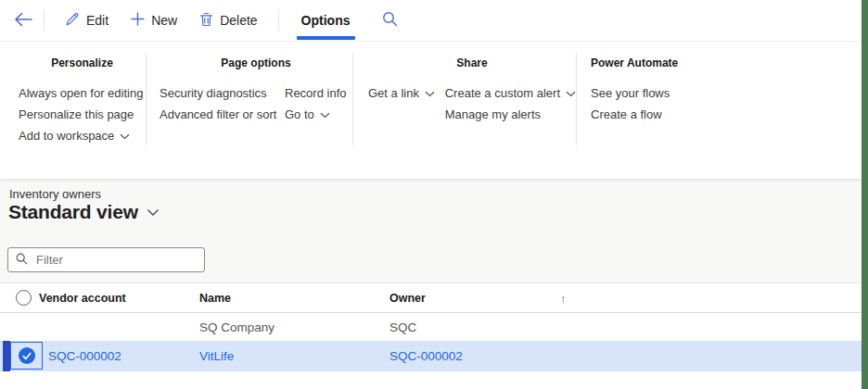 The height and width of the screenshot is (389, 868). What do you see at coordinates (217, 356) in the screenshot?
I see `cell-name: VitLife` at bounding box center [217, 356].